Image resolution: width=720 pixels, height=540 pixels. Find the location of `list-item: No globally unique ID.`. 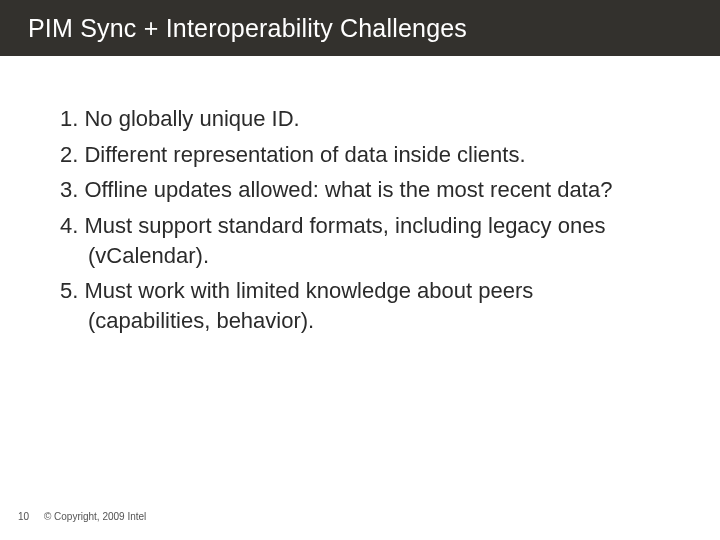

list-item: No globally unique ID. is located at coordinates (360, 119).